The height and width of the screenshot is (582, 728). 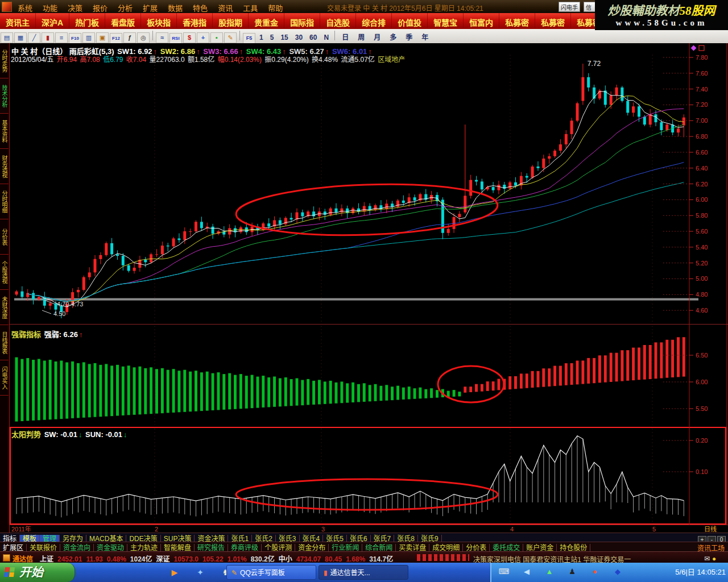 What do you see at coordinates (176, 39) in the screenshot?
I see `rsi-icon: RSI` at bounding box center [176, 39].